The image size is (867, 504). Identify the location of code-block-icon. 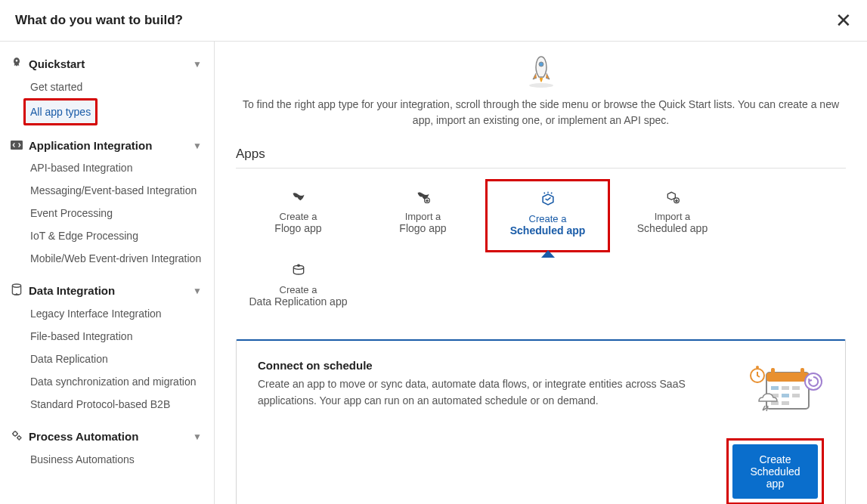
(17, 145).